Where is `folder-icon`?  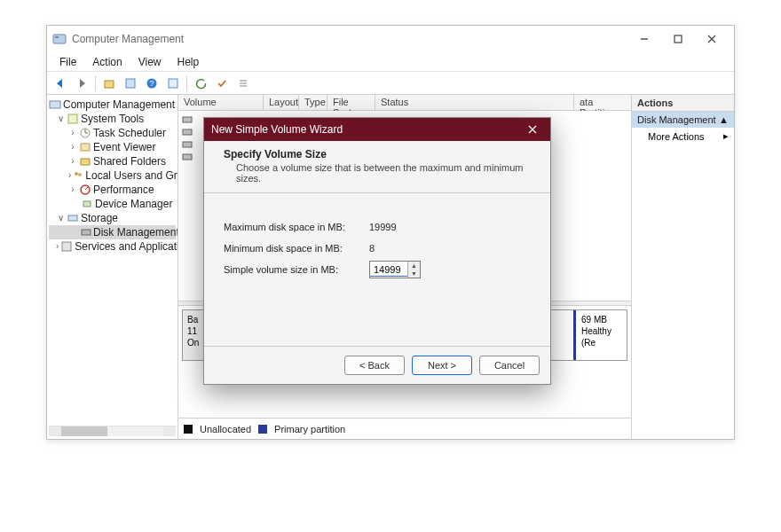
folder-icon is located at coordinates (85, 161).